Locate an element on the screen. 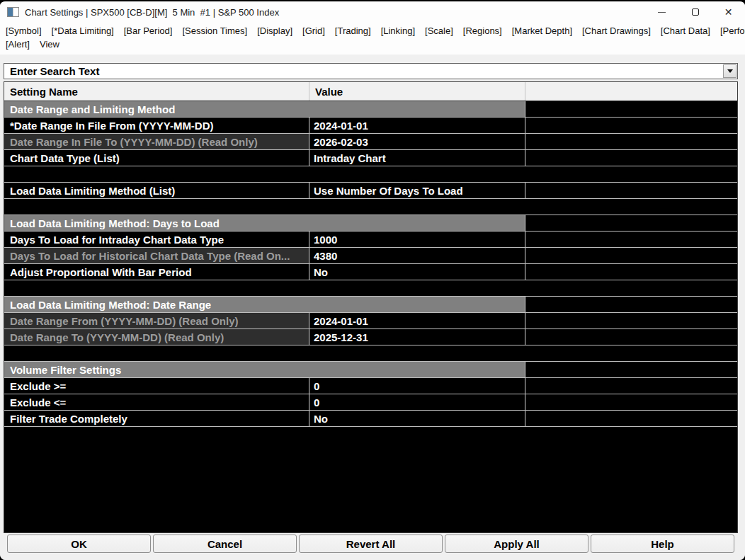 The image size is (745, 560). apply-all-button: Apply All is located at coordinates (517, 544).